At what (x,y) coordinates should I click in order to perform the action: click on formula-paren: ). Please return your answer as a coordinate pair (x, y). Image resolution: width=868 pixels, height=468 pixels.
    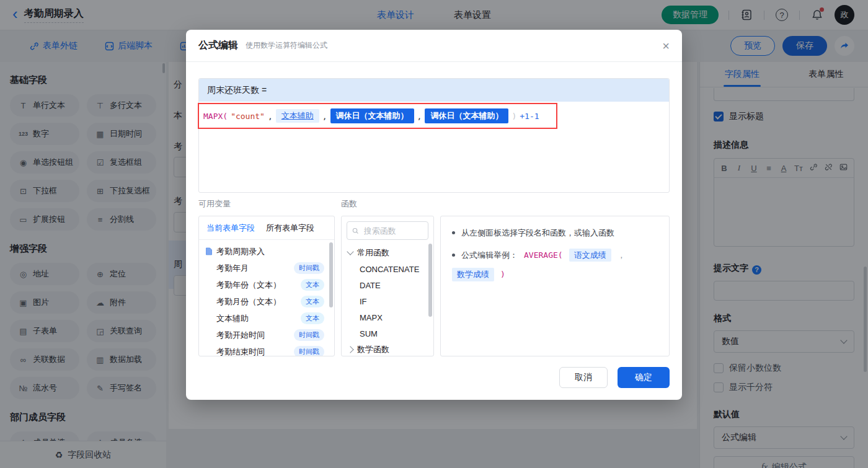
    Looking at the image, I should click on (514, 117).